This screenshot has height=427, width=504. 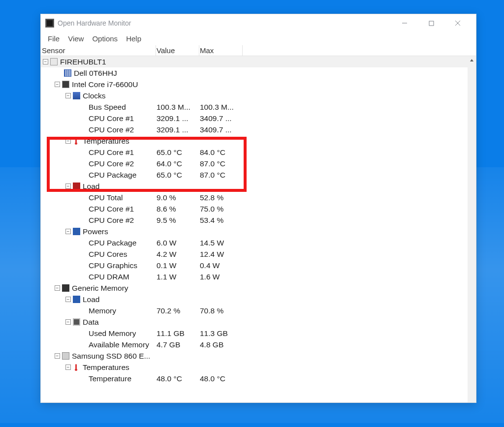 I want to click on value-cell: 3209.1 ..., so click(x=178, y=130).